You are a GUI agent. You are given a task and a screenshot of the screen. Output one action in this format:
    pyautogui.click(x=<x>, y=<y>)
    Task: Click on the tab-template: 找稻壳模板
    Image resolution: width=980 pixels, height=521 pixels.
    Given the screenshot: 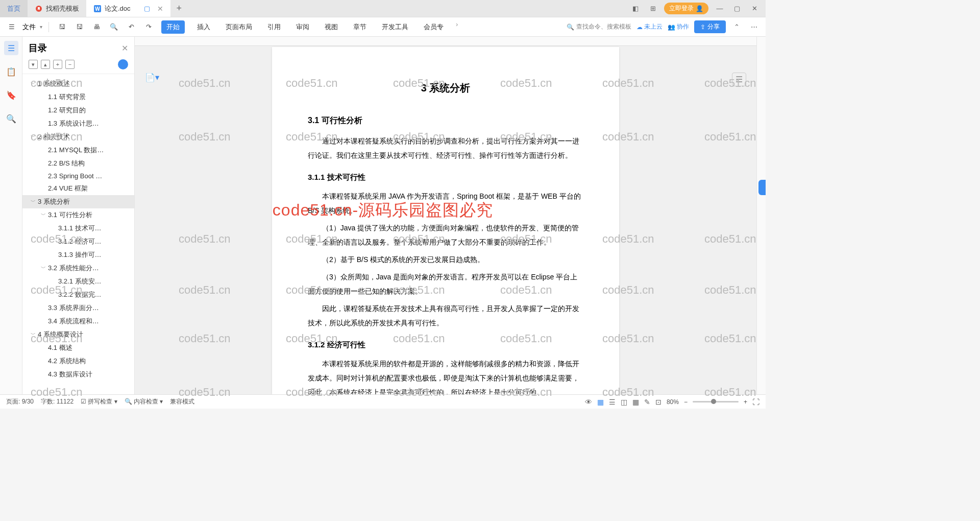 What is the action you would take?
    pyautogui.click(x=57, y=8)
    